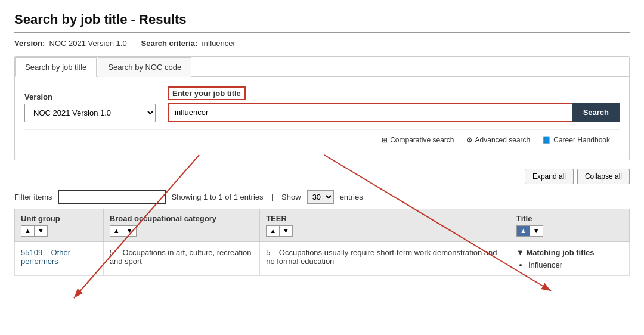 The image size is (644, 335). What do you see at coordinates (28, 231) in the screenshot?
I see `sort-up-unit-group: ▲` at bounding box center [28, 231].